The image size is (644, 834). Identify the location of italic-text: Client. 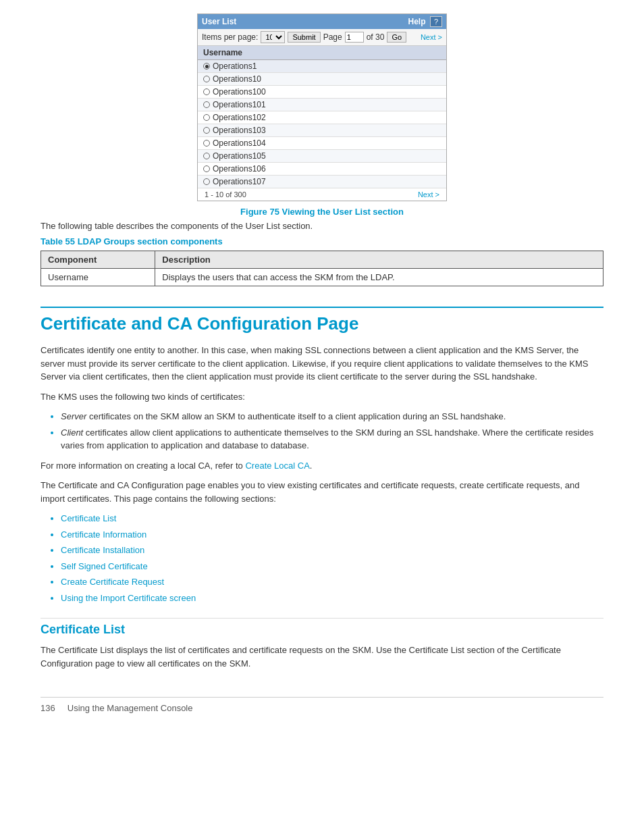
(72, 432).